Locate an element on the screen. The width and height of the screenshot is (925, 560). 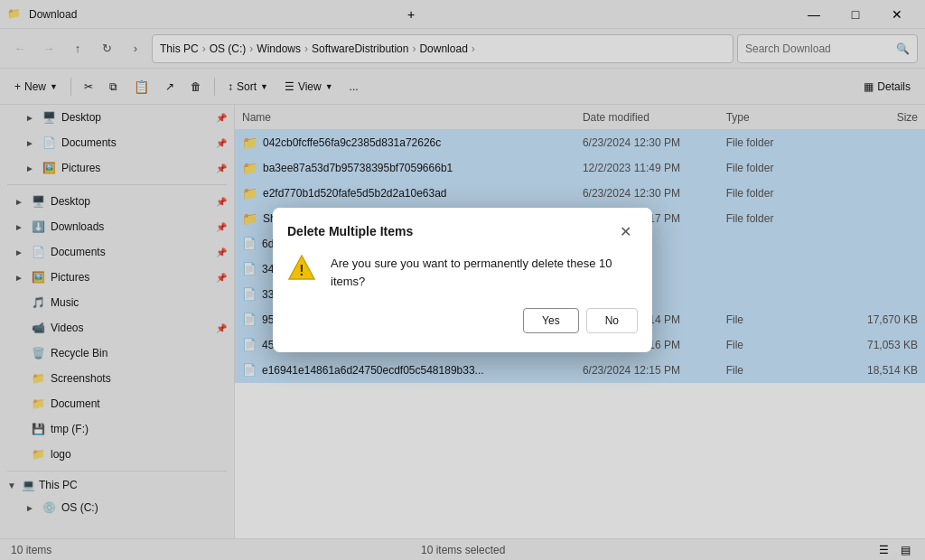
modal-buttons: Yes No is located at coordinates (462, 328).